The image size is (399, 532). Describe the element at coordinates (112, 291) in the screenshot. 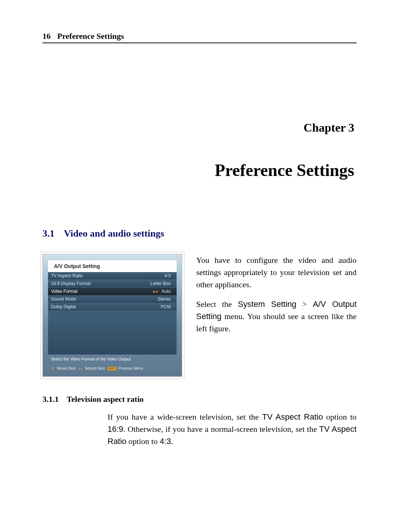

I see `tv-row-videoformat: Video Format ◄► Auto` at that location.